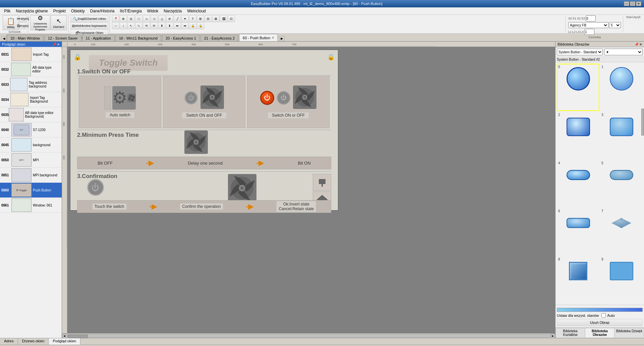  What do you see at coordinates (64, 341) in the screenshot?
I see `bottom-tab-podglad: Podgląd okien` at bounding box center [64, 341].